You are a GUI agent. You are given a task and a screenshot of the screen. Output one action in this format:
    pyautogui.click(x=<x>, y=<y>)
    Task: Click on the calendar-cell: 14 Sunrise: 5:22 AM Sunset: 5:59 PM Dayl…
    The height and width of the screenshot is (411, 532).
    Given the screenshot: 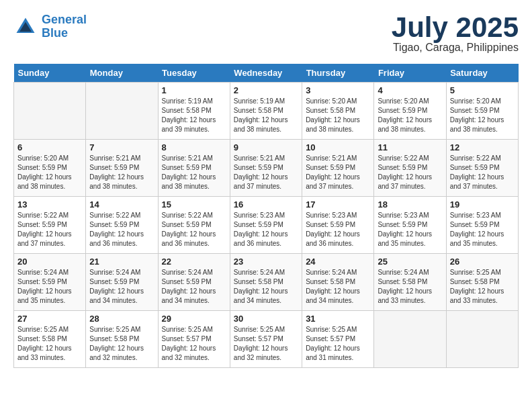 What is the action you would take?
    pyautogui.click(x=122, y=226)
    